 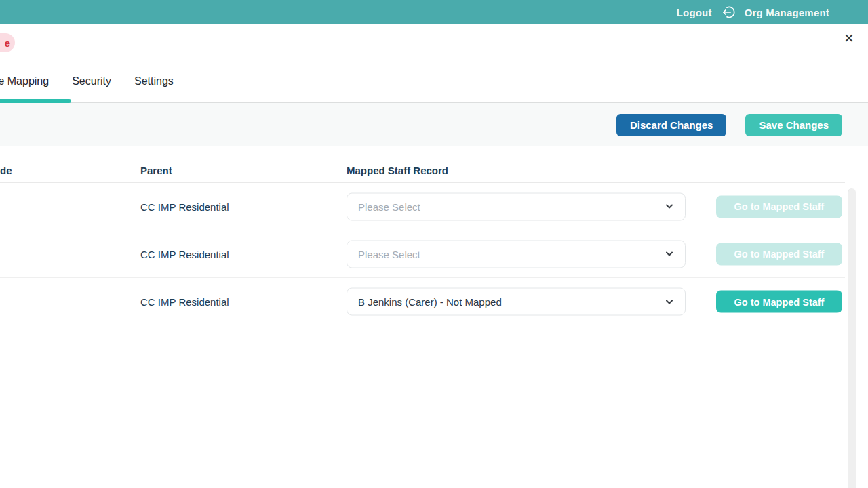 I want to click on table-row: CC IMP Residential B Jenkins (Carer) - N…, so click(x=422, y=302).